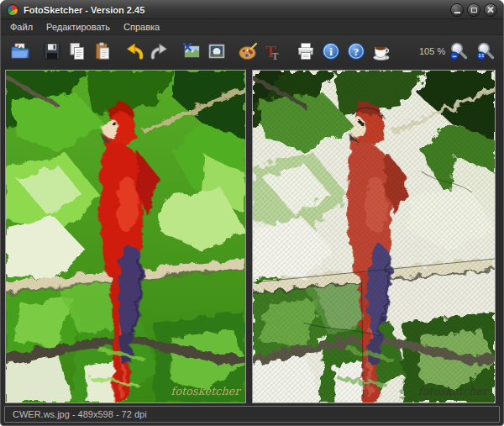 The image size is (504, 426). I want to click on info-icon: i, so click(331, 51).